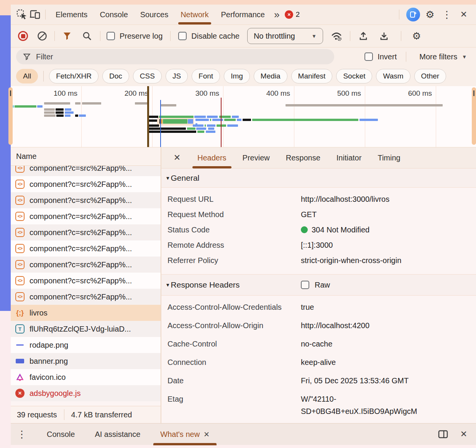 This screenshot has height=448, width=476. I want to click on chip-other: Other, so click(430, 76).